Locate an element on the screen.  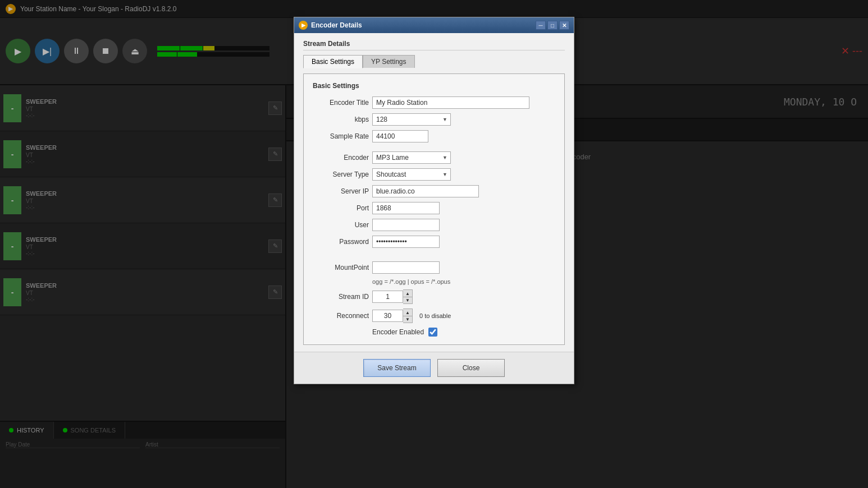
encoder-field-label: Encoder is located at coordinates (341, 158).